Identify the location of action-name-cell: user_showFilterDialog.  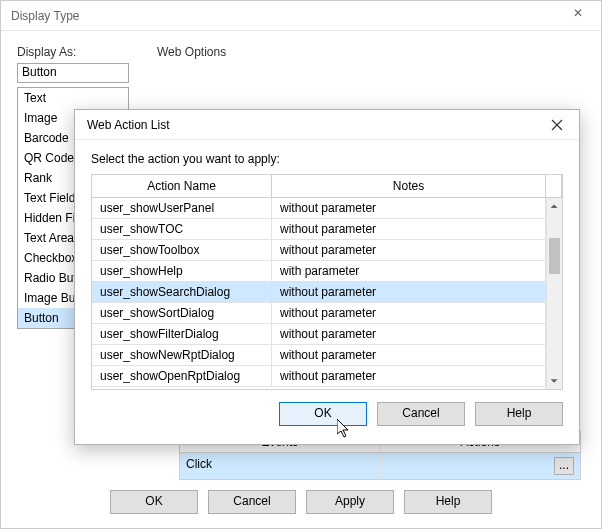
(182, 334).